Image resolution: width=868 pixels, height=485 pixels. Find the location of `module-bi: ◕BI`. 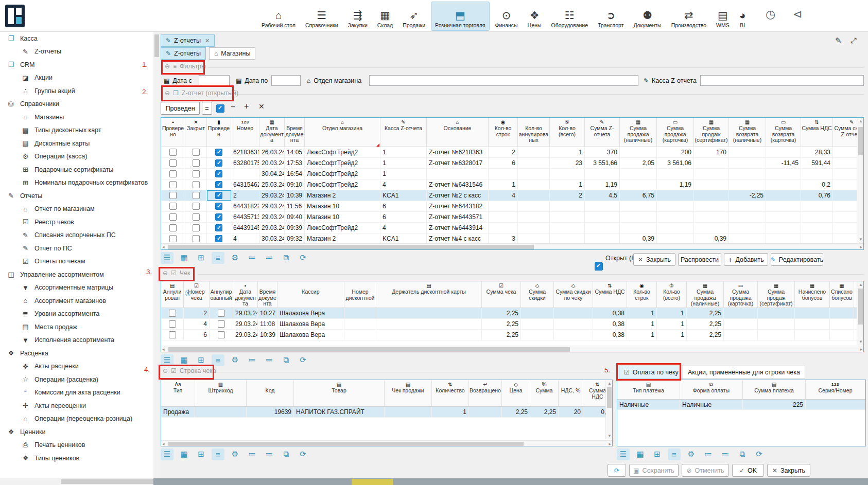

module-bi: ◕BI is located at coordinates (742, 16).